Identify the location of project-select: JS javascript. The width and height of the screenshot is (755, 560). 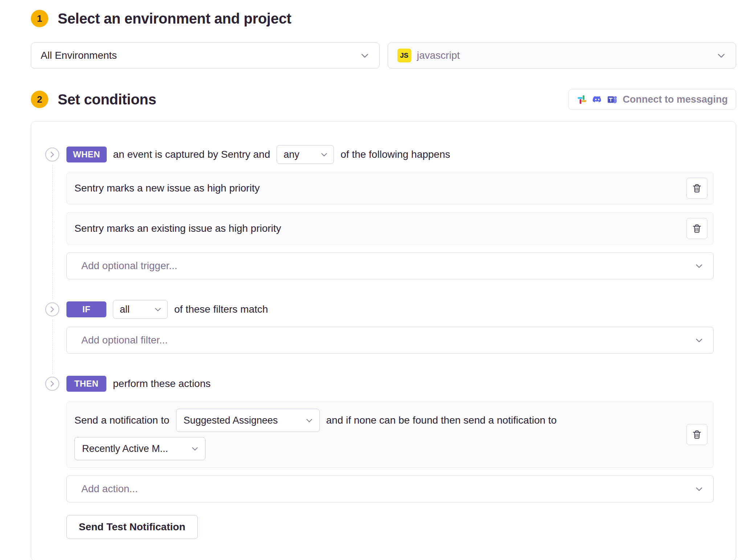
(562, 55).